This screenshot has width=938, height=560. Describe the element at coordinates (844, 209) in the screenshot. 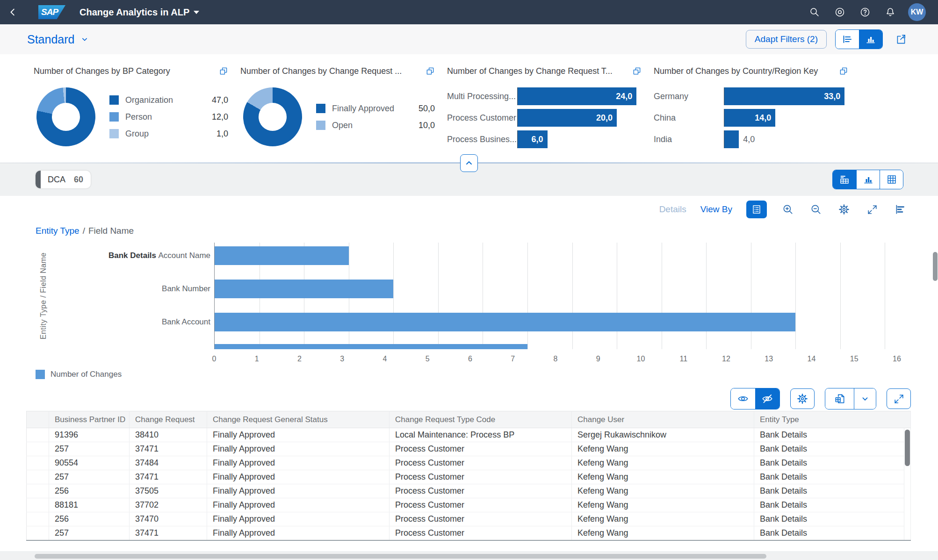

I see `settings-icon` at that location.